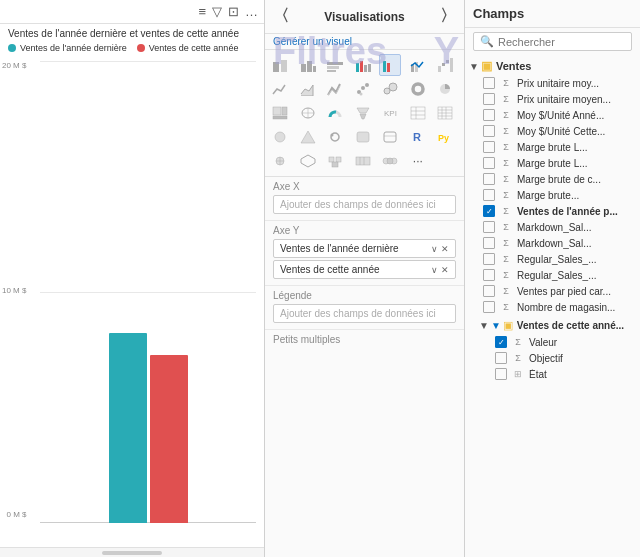 Image resolution: width=640 pixels, height=557 pixels. What do you see at coordinates (12, 48) in the screenshot?
I see `teal-dot` at bounding box center [12, 48].